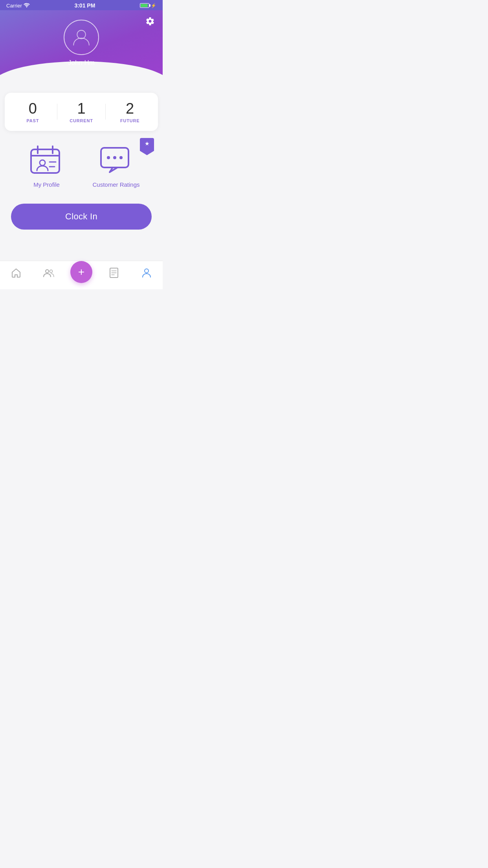 Image resolution: width=488 pixels, height=868 pixels. What do you see at coordinates (116, 185) in the screenshot?
I see `customer-ratings-label: Customer Ratings` at bounding box center [116, 185].